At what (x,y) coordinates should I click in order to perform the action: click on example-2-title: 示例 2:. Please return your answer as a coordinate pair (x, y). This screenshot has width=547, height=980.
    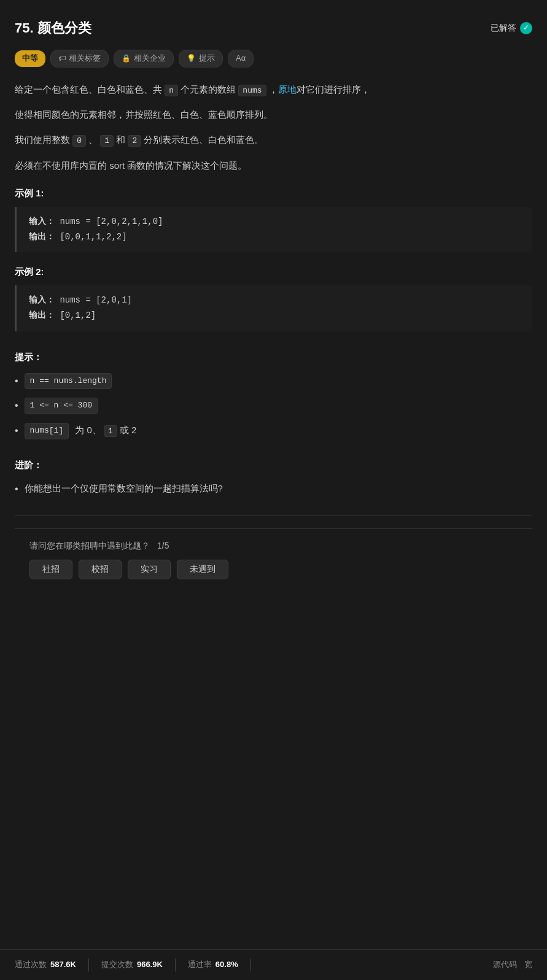
    Looking at the image, I should click on (274, 272).